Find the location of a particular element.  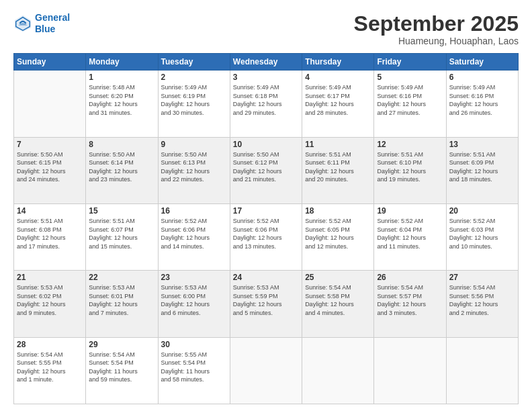

day-info: Sunrise: 5:51 AM Sunset: 6:07 PM Dayligh… is located at coordinates (122, 234).